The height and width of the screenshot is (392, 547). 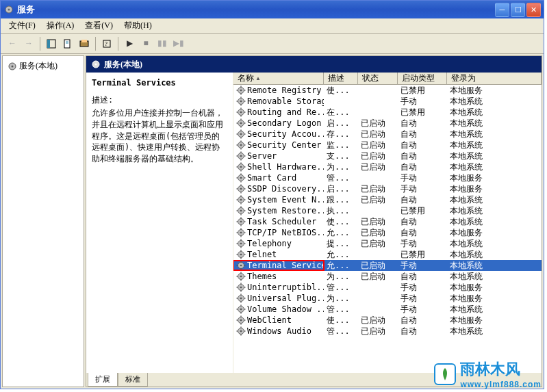 I want to click on maximize-button: ☐, so click(x=518, y=10).